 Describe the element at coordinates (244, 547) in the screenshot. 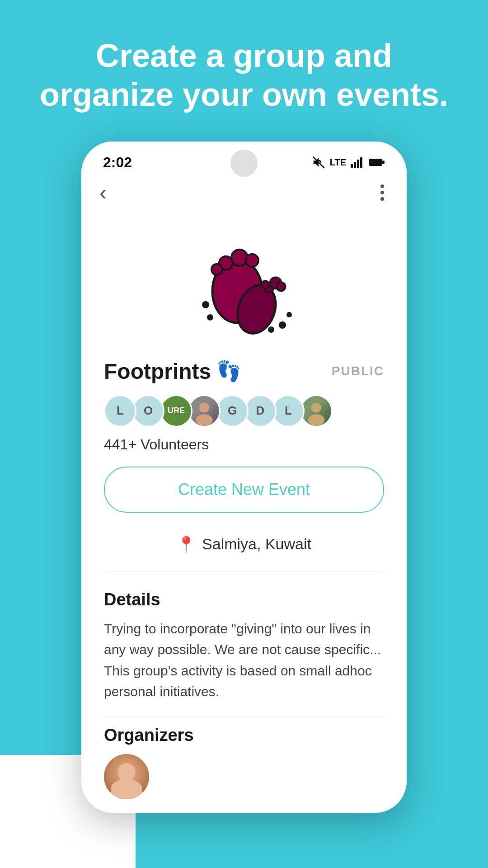

I see `location-row: 📍 Salmiya, Kuwait` at that location.